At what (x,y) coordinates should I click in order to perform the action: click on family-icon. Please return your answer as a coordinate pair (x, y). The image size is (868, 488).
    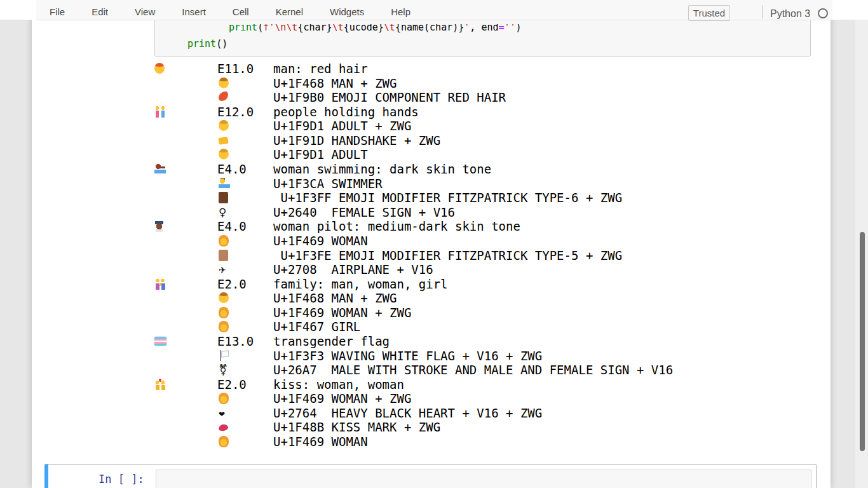
    Looking at the image, I should click on (160, 284).